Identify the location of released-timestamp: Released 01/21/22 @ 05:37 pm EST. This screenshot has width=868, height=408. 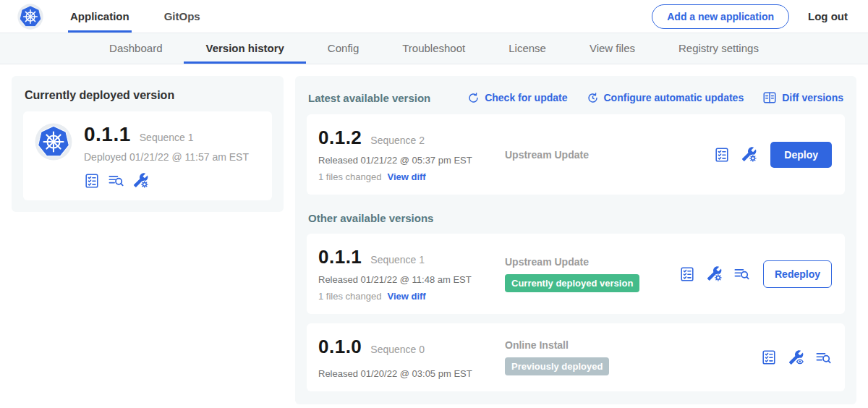
(412, 161).